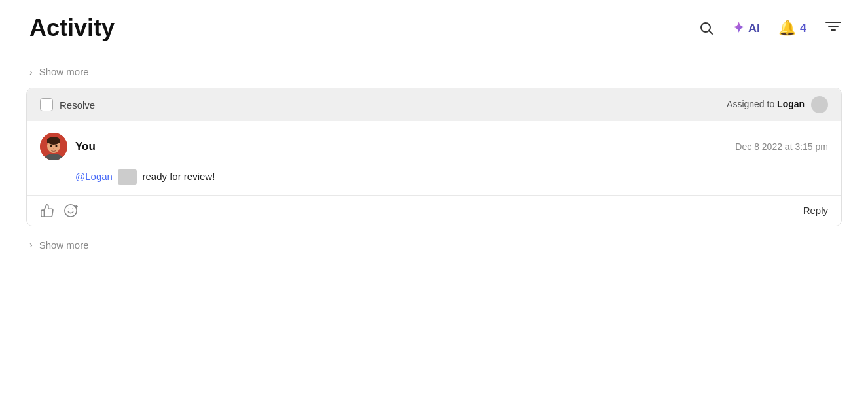 The image size is (868, 407). Describe the element at coordinates (59, 211) in the screenshot. I see `reaction-buttons` at that location.